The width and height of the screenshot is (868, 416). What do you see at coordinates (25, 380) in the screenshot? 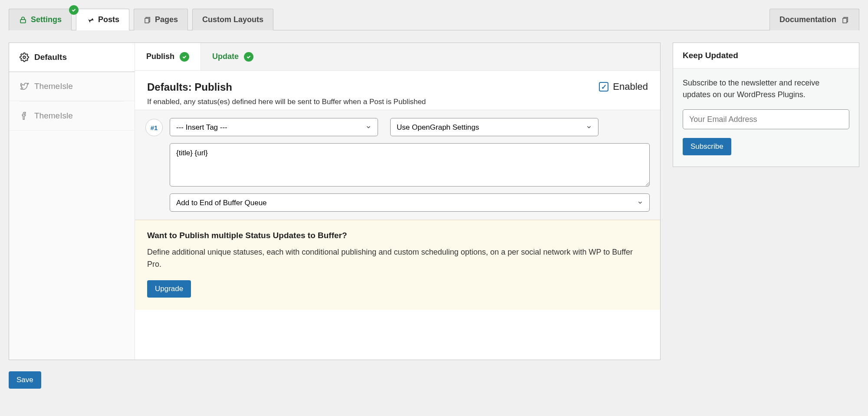
I see `save-button: Save` at bounding box center [25, 380].